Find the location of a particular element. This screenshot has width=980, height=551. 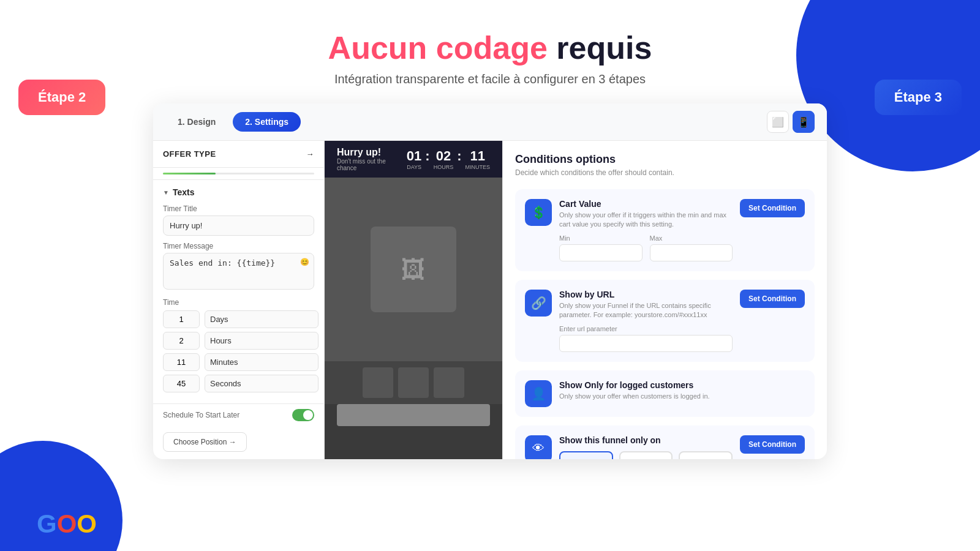

device-toggles: ⬜ 📱 is located at coordinates (791, 122).